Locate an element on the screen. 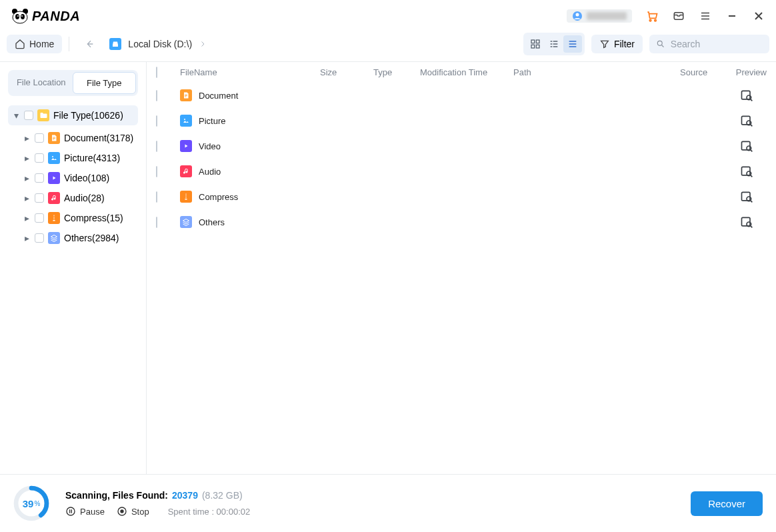 The width and height of the screenshot is (776, 532). home-icon is located at coordinates (20, 44).